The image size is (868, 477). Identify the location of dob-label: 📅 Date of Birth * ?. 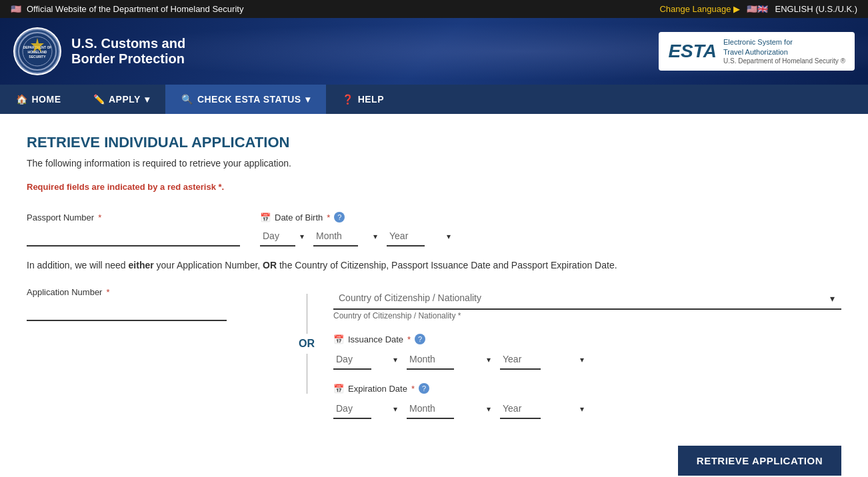
(551, 217).